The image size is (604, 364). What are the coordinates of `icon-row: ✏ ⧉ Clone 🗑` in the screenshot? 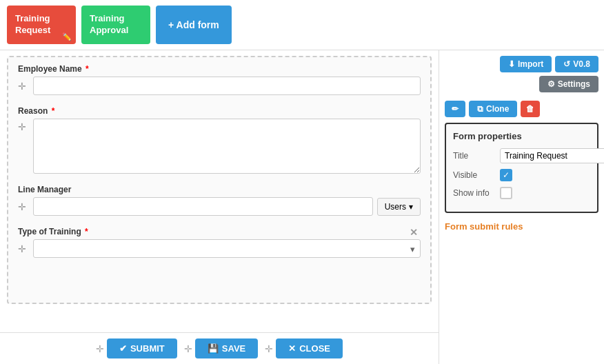 It's located at (521, 109).